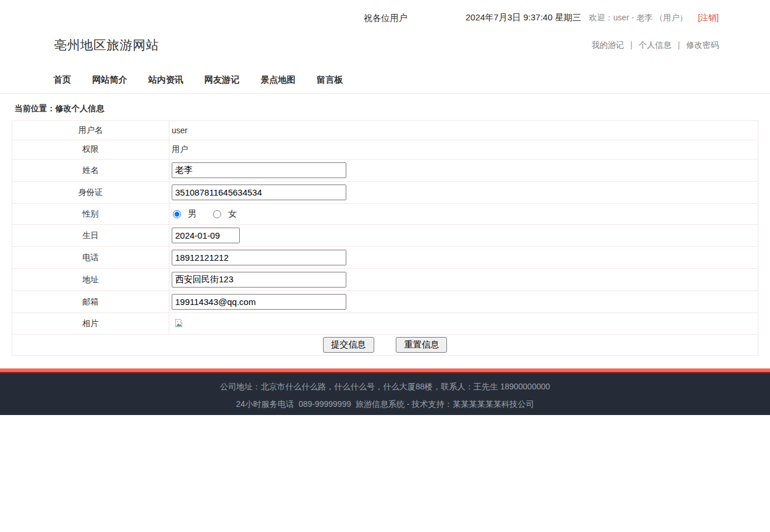 This screenshot has width=770, height=532. Describe the element at coordinates (233, 214) in the screenshot. I see `gender-option-female-label: 女` at that location.